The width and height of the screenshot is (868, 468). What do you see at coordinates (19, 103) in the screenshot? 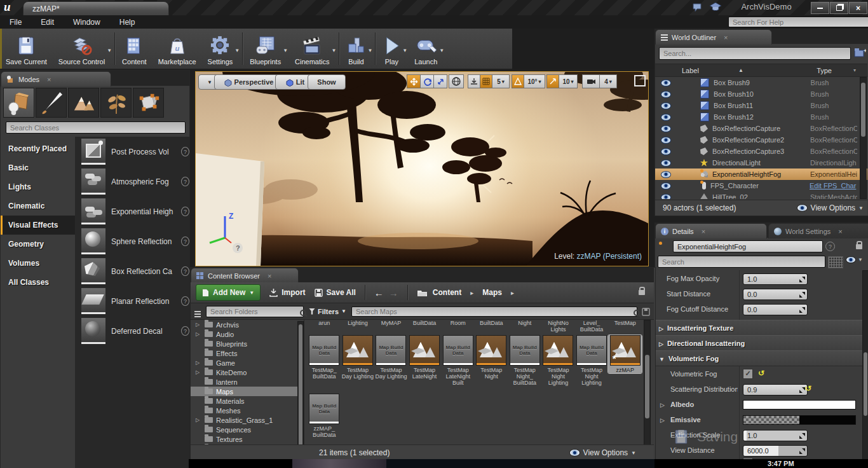
I see `mode-place-button` at bounding box center [19, 103].